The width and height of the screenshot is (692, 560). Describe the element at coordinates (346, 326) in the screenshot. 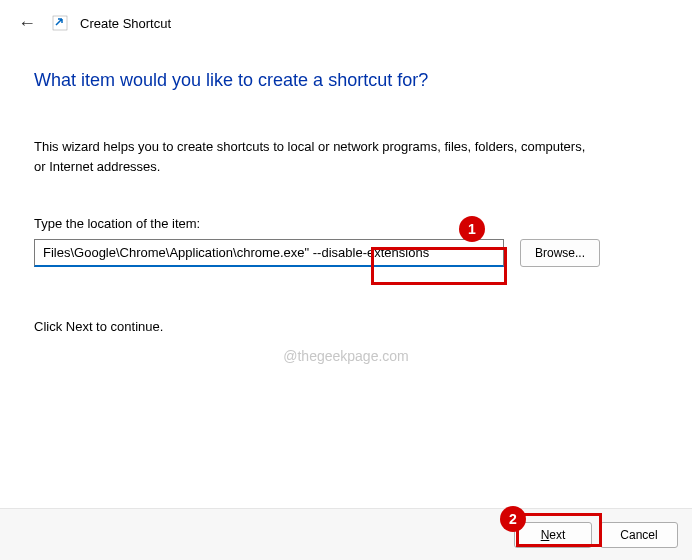

I see `continue-hint: Click Next to continue.` at that location.